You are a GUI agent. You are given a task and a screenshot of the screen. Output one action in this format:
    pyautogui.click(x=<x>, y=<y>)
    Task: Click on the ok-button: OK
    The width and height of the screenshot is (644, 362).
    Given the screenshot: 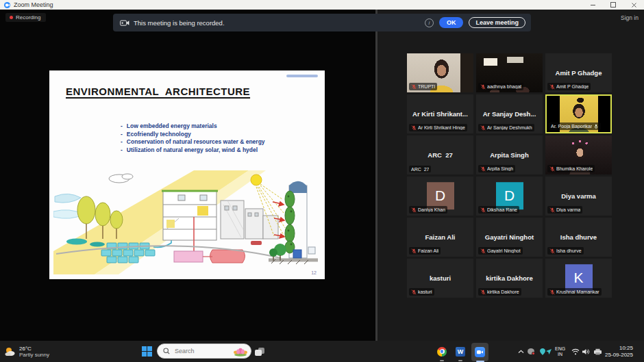 What is the action you would take?
    pyautogui.click(x=451, y=23)
    